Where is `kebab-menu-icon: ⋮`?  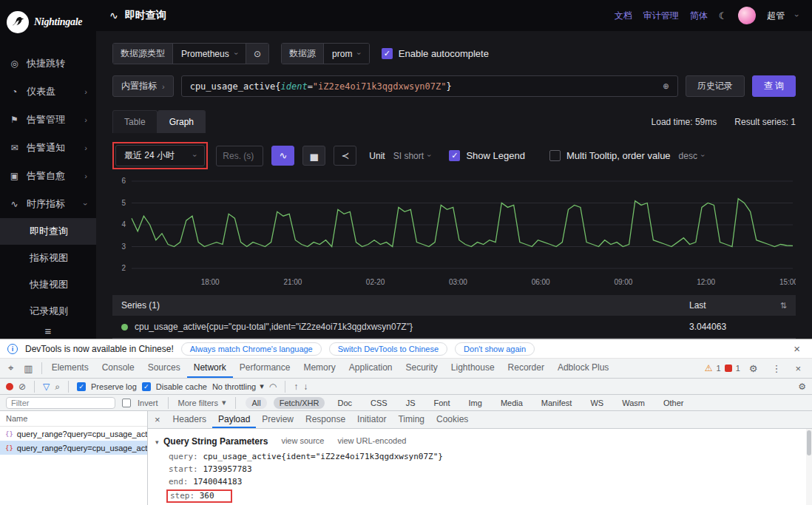 kebab-menu-icon: ⋮ is located at coordinates (777, 368).